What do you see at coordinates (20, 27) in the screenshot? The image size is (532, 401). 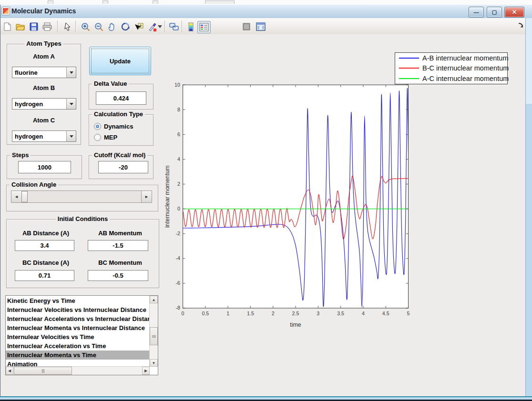 I see `open-file-icon` at bounding box center [20, 27].